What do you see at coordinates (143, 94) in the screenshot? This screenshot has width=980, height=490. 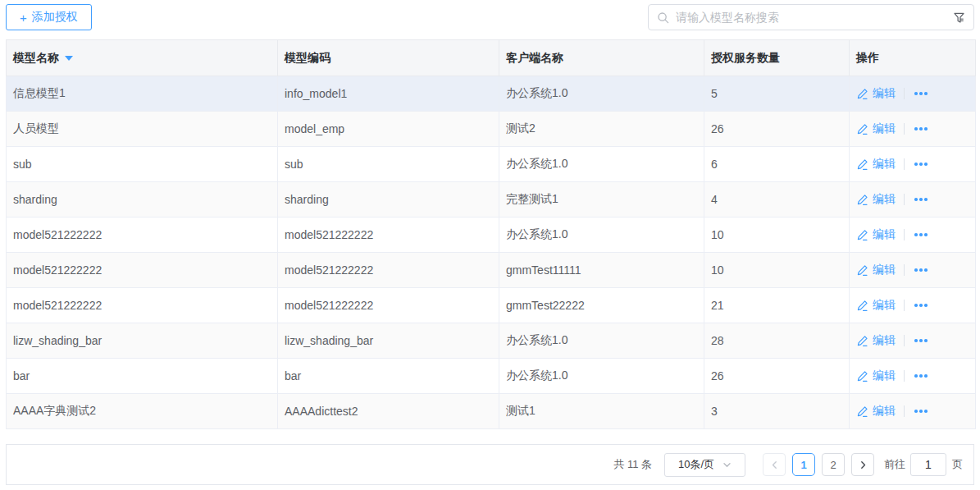 I see `cell-model-name: 信息模型1` at bounding box center [143, 94].